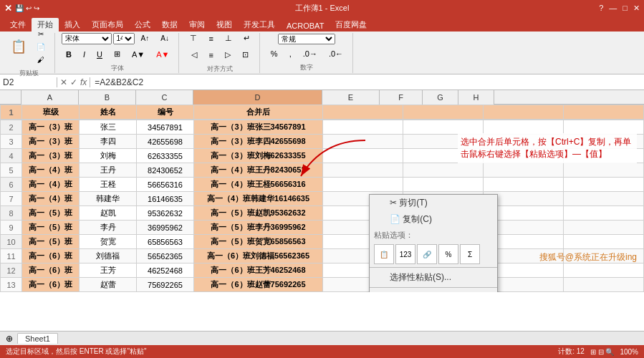 The image size is (644, 358). What do you see at coordinates (165, 285) in the screenshot?
I see `cell-id-13: 75692265` at bounding box center [165, 285].